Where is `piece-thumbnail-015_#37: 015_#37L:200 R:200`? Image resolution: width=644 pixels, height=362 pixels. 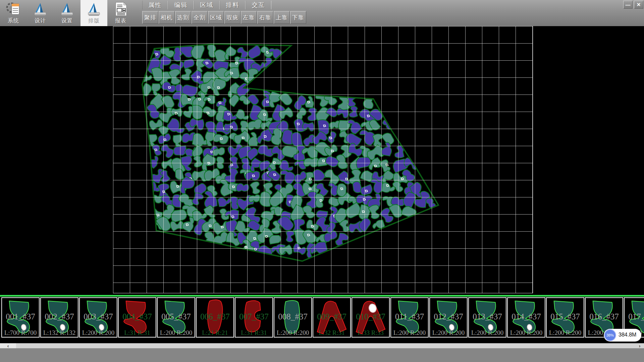
piece-thumbnail-015_#37: 015_#37L:200 R:200 is located at coordinates (565, 317).